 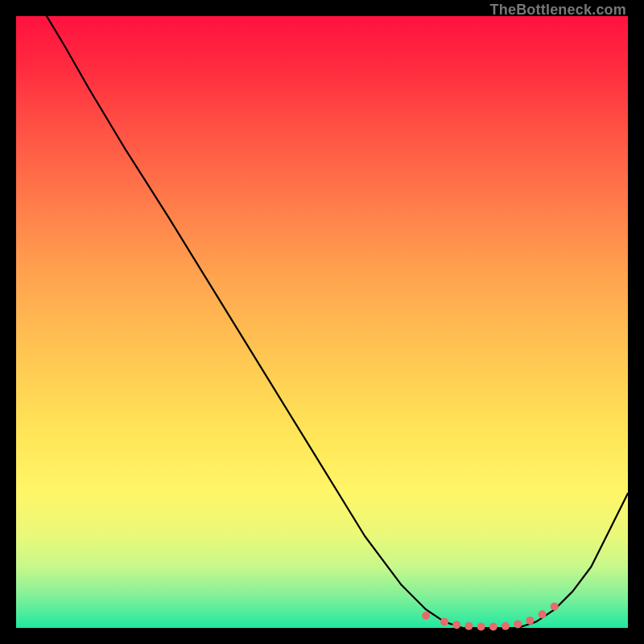 What do you see at coordinates (490, 617) in the screenshot?
I see `flat-region-dots` at bounding box center [490, 617].